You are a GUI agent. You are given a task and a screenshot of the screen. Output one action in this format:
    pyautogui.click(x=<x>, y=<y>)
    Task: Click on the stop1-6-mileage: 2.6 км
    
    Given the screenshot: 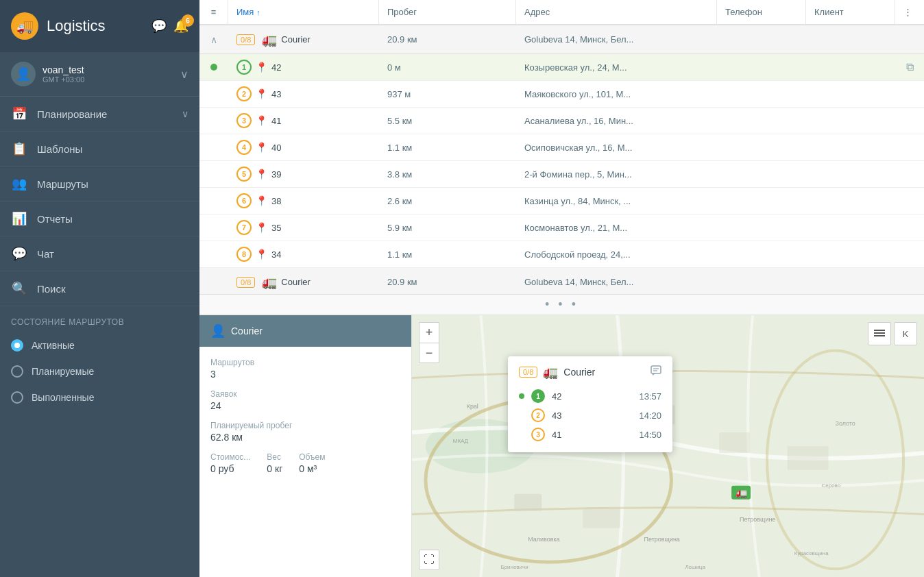 What is the action you would take?
    pyautogui.click(x=448, y=201)
    